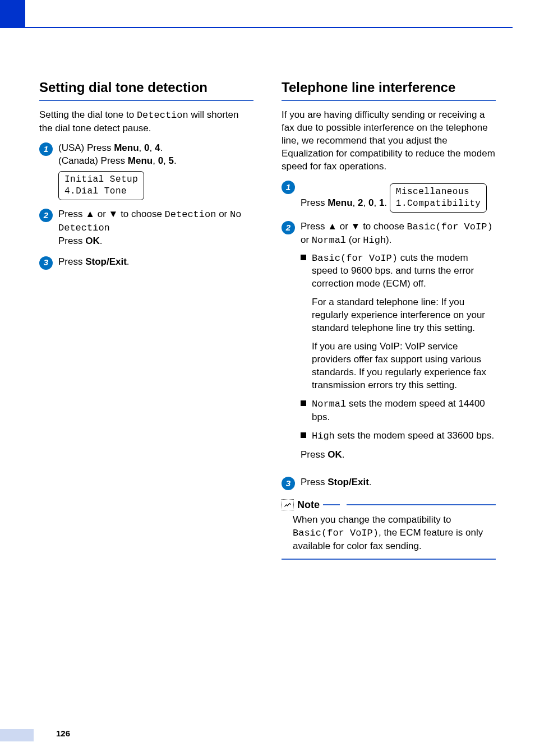  I want to click on list-item: Normal sets the modem speed at 14400 bps…, so click(398, 411).